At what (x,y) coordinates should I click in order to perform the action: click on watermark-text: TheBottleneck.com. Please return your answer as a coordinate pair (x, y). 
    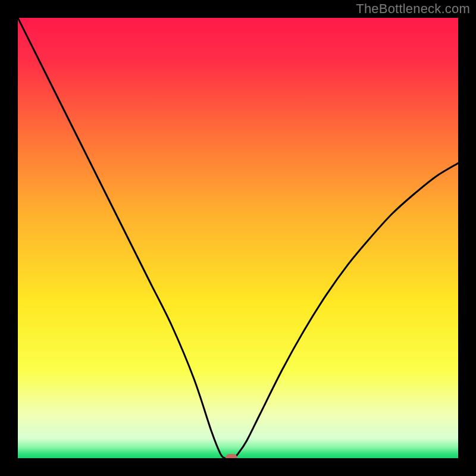
    Looking at the image, I should click on (413, 9).